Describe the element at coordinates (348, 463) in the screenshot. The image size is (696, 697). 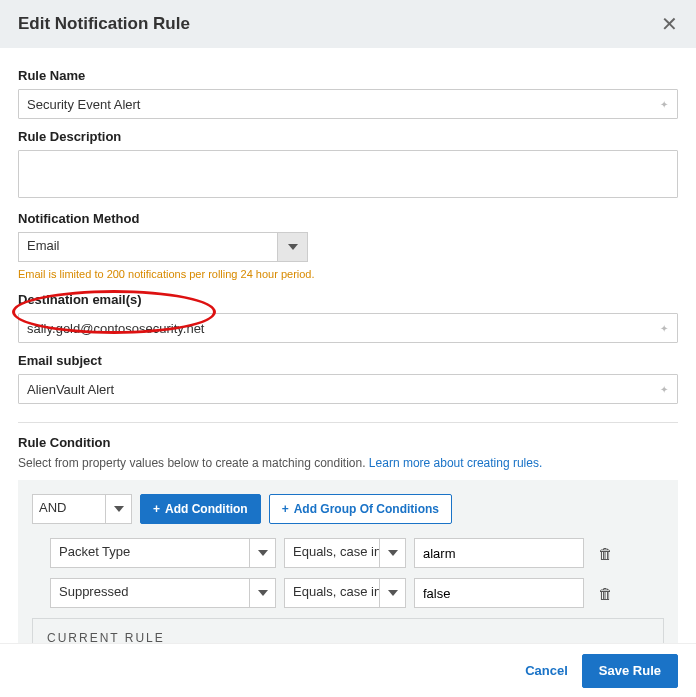
I see `rule-condition-subtitle: Select from property values below to cre…` at that location.